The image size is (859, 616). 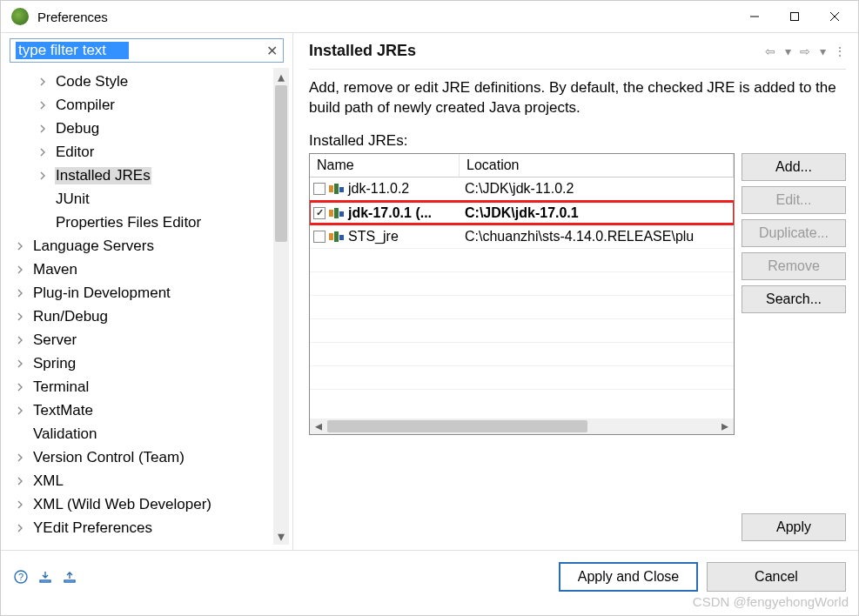 I want to click on scroll-thumb, so click(x=281, y=164).